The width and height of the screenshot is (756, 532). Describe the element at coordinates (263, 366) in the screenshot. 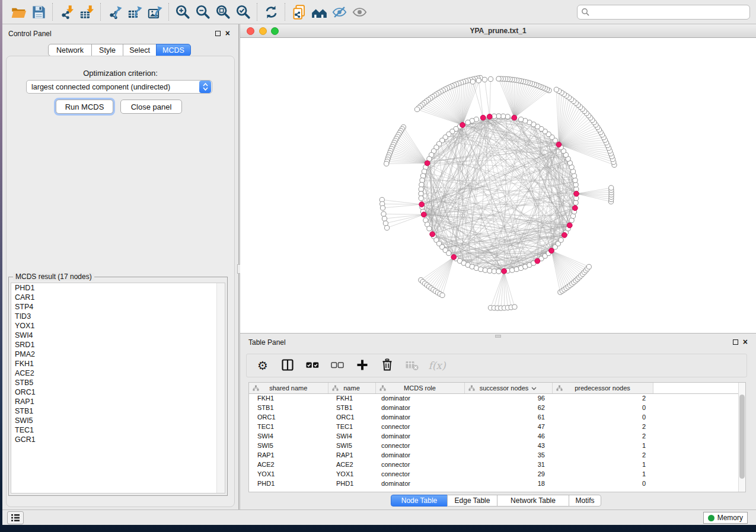

I see `settings-button: ⚙` at that location.